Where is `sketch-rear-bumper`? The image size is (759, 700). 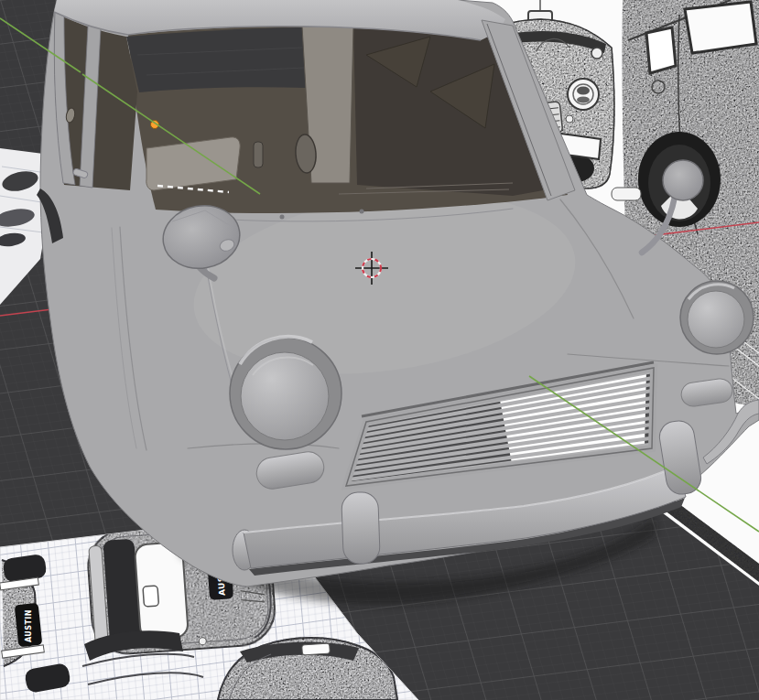
sketch-rear-bumper is located at coordinates (626, 194).